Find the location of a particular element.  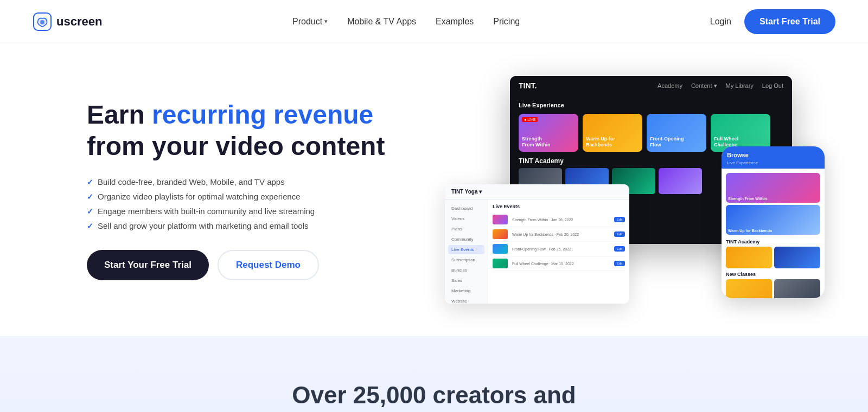

admin-content-title: Live Events is located at coordinates (559, 207).